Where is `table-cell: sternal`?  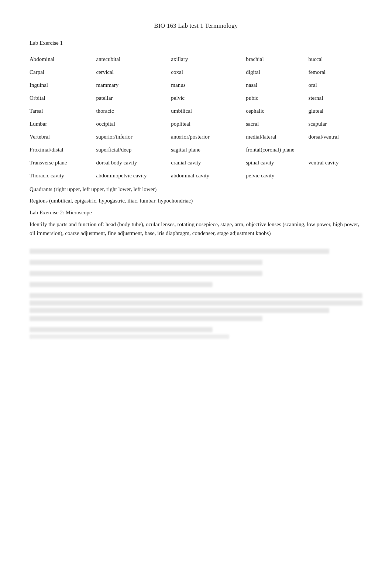
table-cell: sternal is located at coordinates (335, 98).